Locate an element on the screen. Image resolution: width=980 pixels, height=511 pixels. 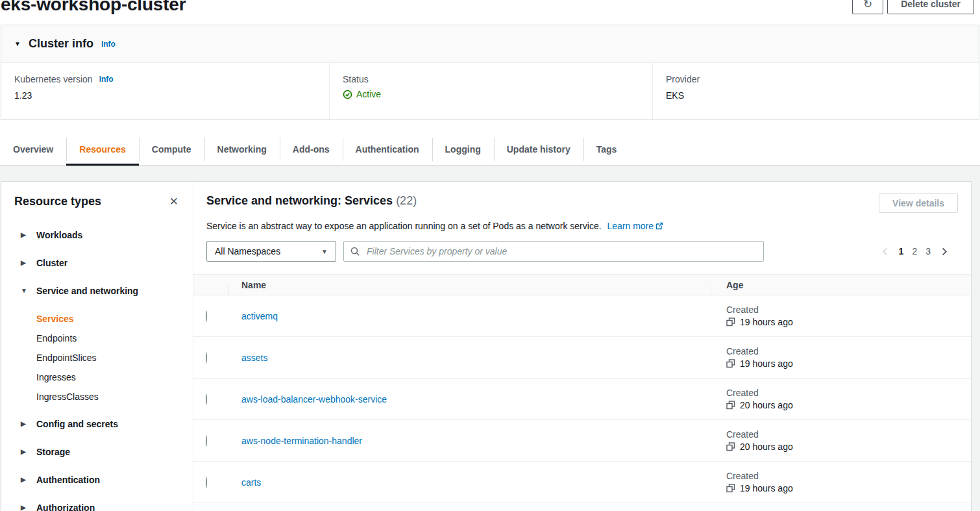
tree-item-endpointslices: EndpointSlices is located at coordinates (100, 358).